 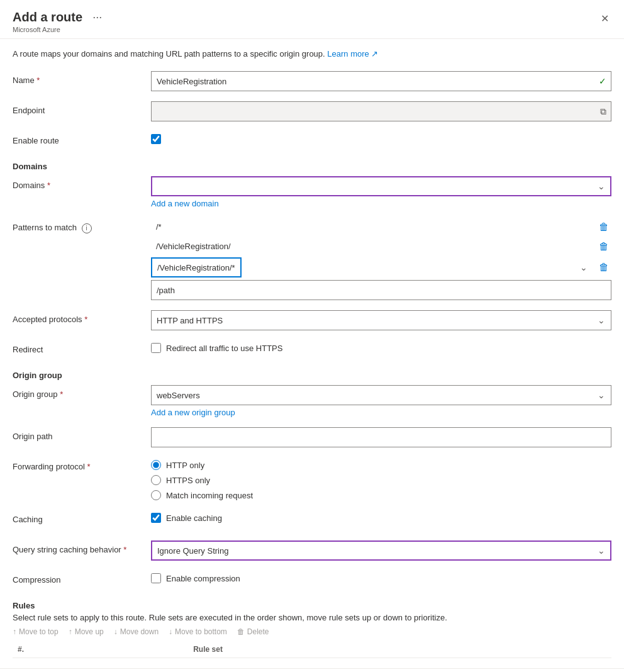 I want to click on rules-col-number: #., so click(x=101, y=649).